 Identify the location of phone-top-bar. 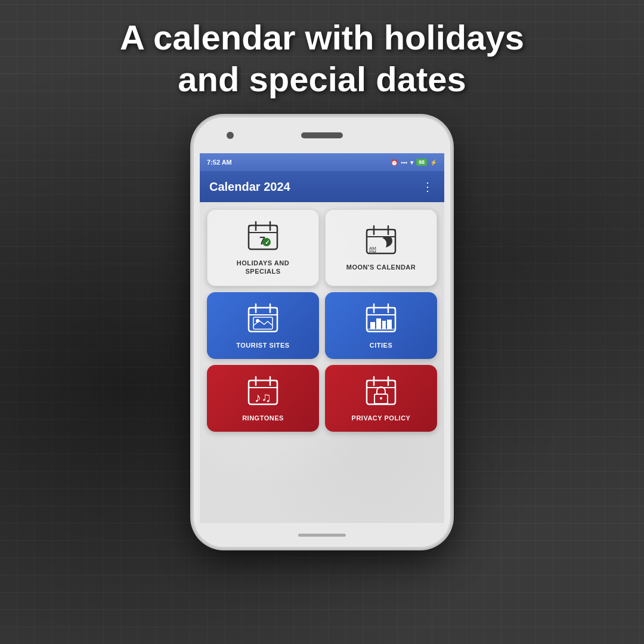
(322, 135).